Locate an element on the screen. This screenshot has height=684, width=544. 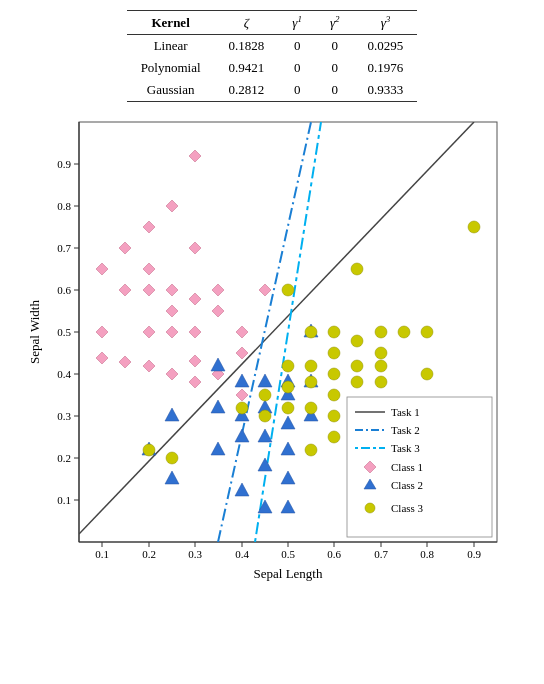
col-header-gamma3: γ3 is located at coordinates (386, 23).